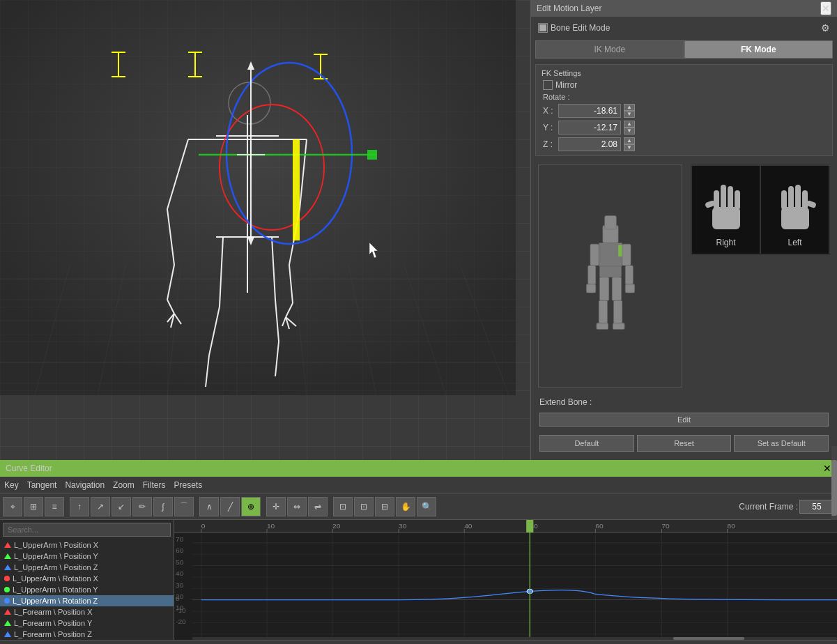 Image resolution: width=837 pixels, height=644 pixels. I want to click on linear-button: ╱, so click(230, 507).